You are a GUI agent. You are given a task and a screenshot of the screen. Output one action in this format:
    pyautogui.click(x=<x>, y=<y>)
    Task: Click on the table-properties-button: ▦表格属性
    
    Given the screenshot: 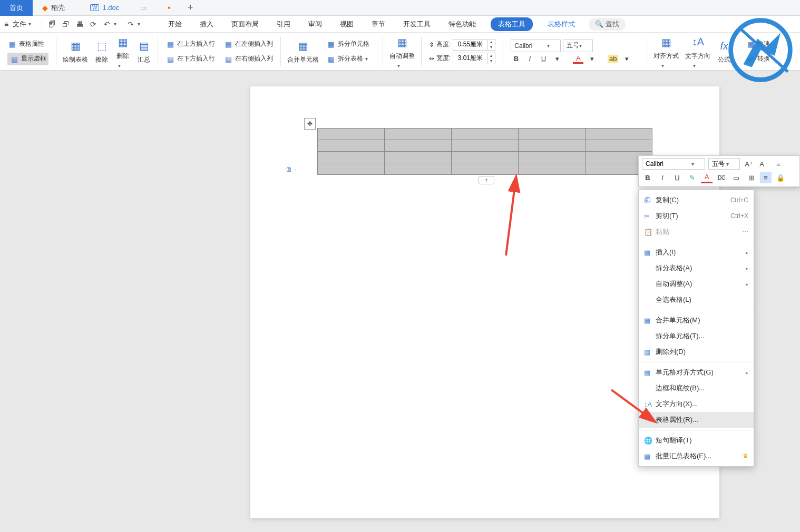 What is the action you would take?
    pyautogui.click(x=28, y=44)
    